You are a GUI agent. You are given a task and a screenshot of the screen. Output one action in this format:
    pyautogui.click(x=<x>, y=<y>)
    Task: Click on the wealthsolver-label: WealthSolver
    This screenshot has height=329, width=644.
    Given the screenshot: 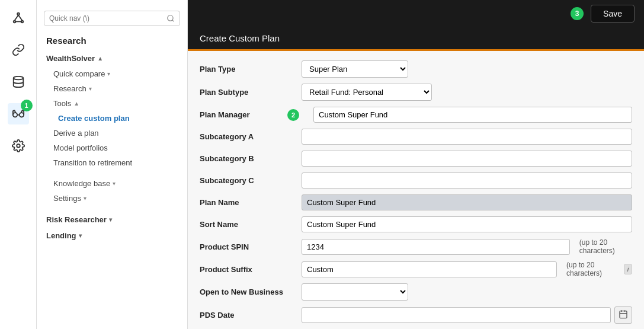 What is the action you would take?
    pyautogui.click(x=71, y=58)
    